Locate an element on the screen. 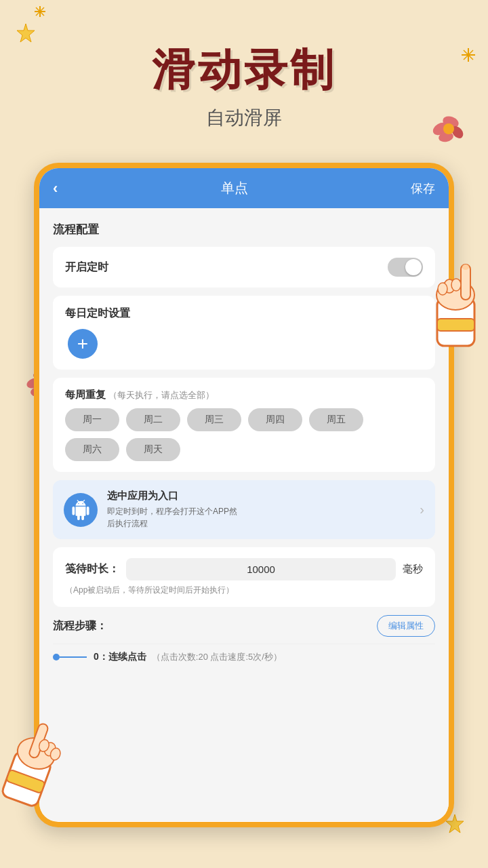  days-grid: 周一 周二 周三 周四 周五 周六 周天 is located at coordinates (244, 435).